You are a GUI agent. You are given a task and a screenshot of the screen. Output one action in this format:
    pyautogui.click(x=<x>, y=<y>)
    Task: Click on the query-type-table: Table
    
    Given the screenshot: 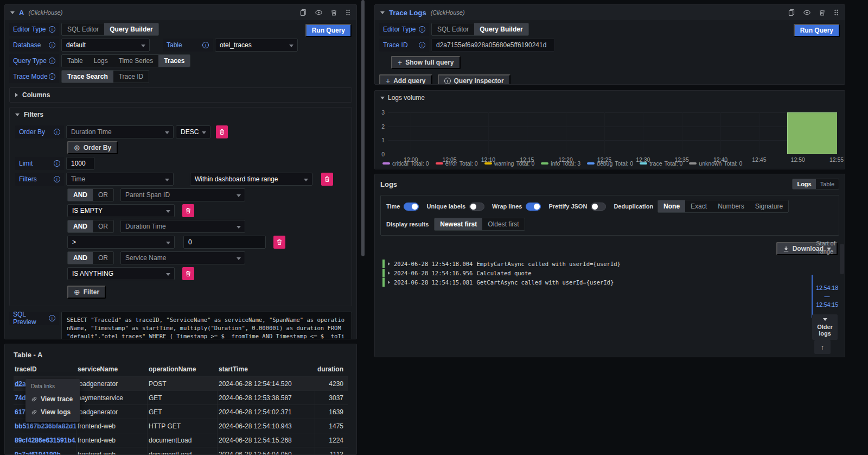 What is the action you would take?
    pyautogui.click(x=75, y=61)
    